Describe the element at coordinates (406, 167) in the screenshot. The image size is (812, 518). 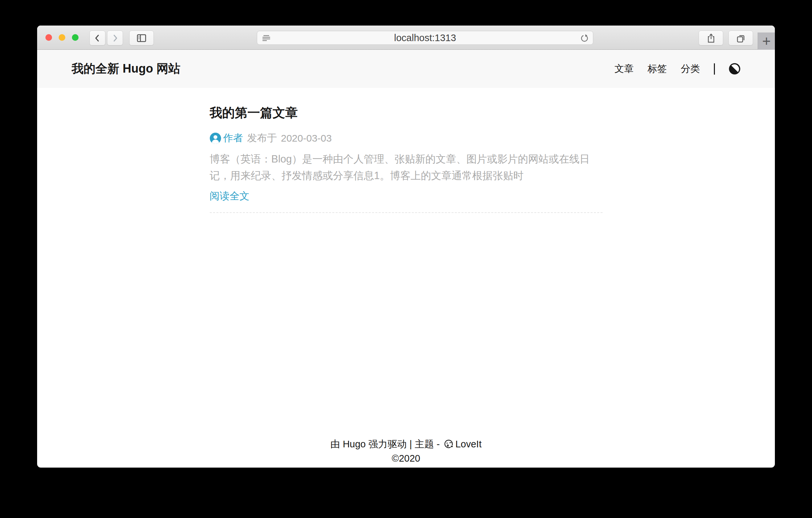
I see `post-summary: 博客（英语：Blog）是一种由个人管理、张贴新的文章、图片或影片的网站或在线日记…` at that location.